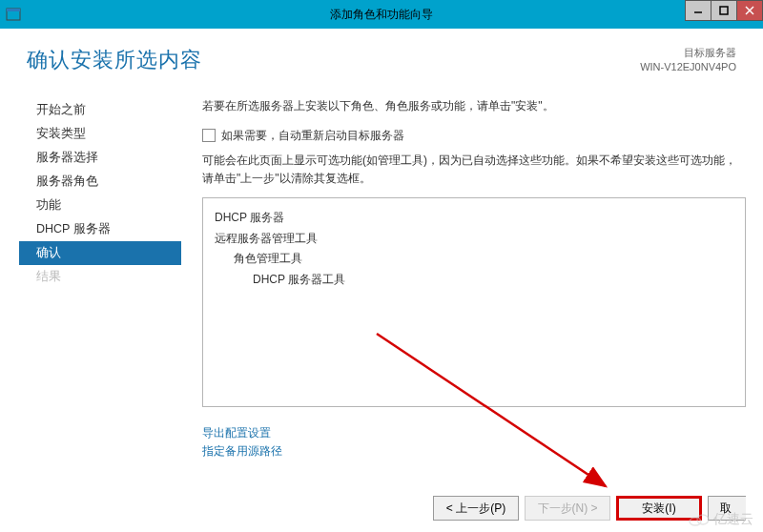 The height and width of the screenshot is (532, 763). What do you see at coordinates (382, 51) in the screenshot?
I see `header: 确认安装所选内容 目标服务器 WIN-V12EJ0NV4PO` at bounding box center [382, 51].